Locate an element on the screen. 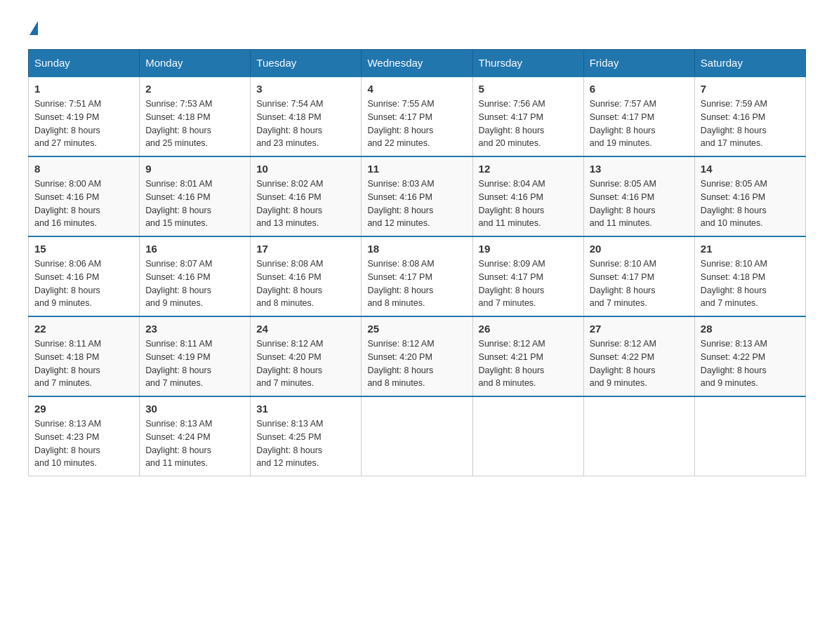 The height and width of the screenshot is (644, 834). day-cell: 14 Sunrise: 8:05 AMSunset: 4:16 PMDaylig… is located at coordinates (750, 196).